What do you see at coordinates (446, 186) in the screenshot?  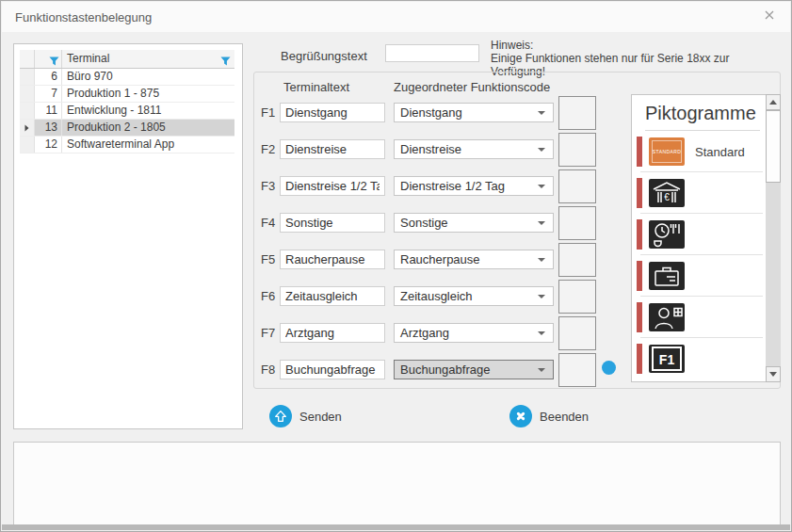 I see `function-key-row-f3: F3 Dienstreise 1/2 Tag` at bounding box center [446, 186].